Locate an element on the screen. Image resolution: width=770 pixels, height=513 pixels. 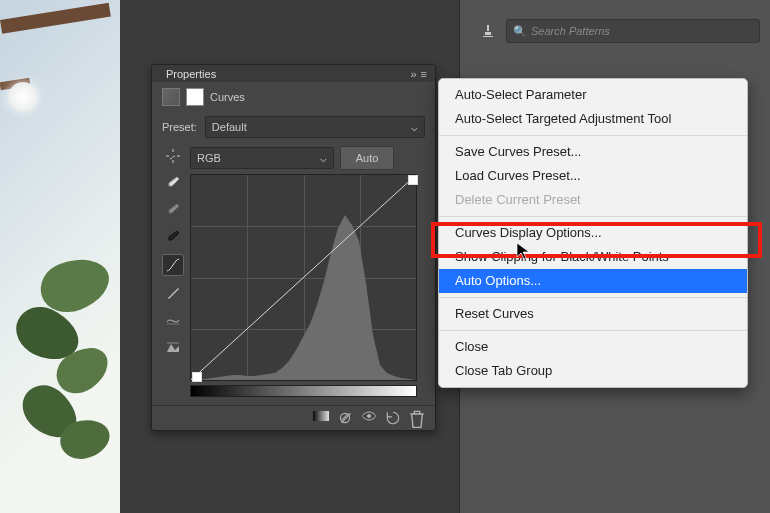
input-gradient is located at coordinates (304, 391).